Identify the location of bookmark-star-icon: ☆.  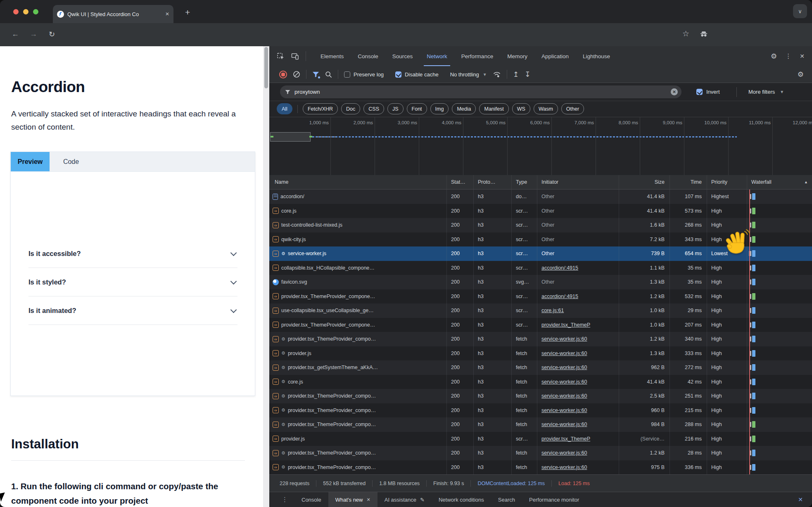
(686, 34).